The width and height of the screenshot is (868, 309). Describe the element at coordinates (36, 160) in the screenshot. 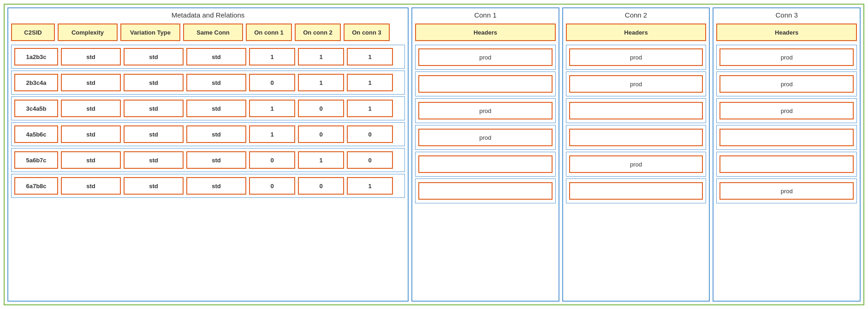

I see `cell-c2sid: 5a6b7c` at that location.